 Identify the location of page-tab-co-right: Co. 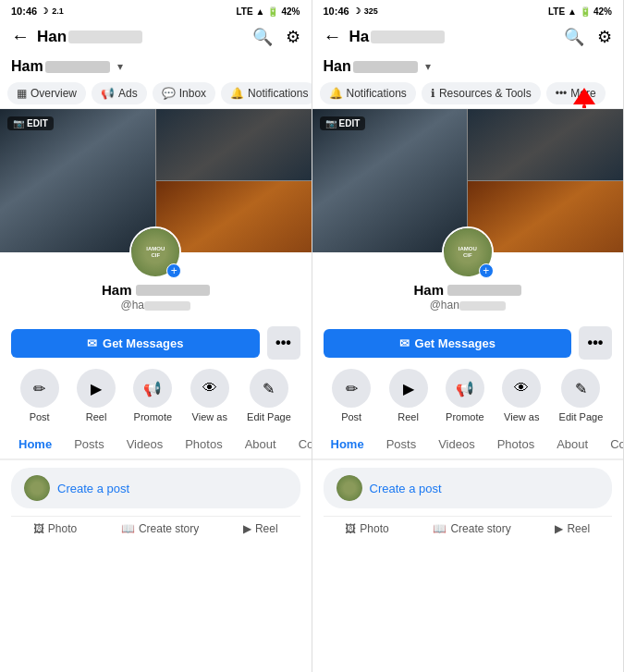
(611, 446).